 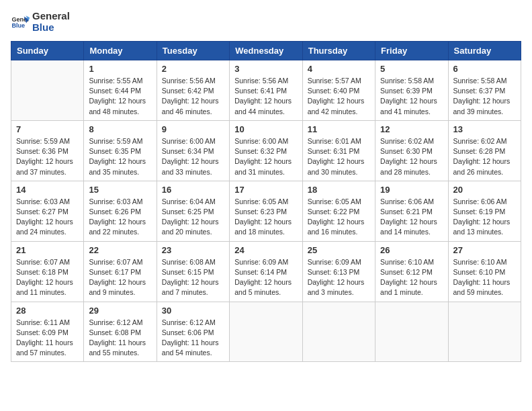 I want to click on day-number: 4, so click(x=339, y=68).